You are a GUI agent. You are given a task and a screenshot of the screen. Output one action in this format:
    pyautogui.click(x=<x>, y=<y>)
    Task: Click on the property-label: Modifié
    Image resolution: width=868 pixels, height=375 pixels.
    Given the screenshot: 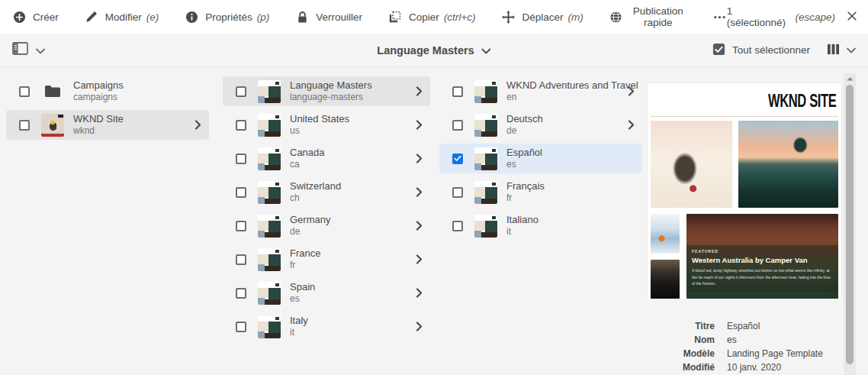 What is the action you would take?
    pyautogui.click(x=681, y=367)
    